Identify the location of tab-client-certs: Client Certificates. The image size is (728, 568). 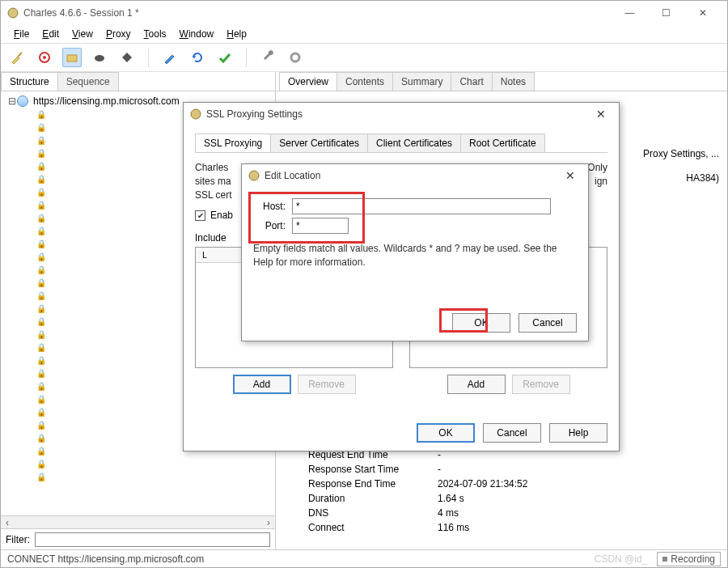
(414, 142).